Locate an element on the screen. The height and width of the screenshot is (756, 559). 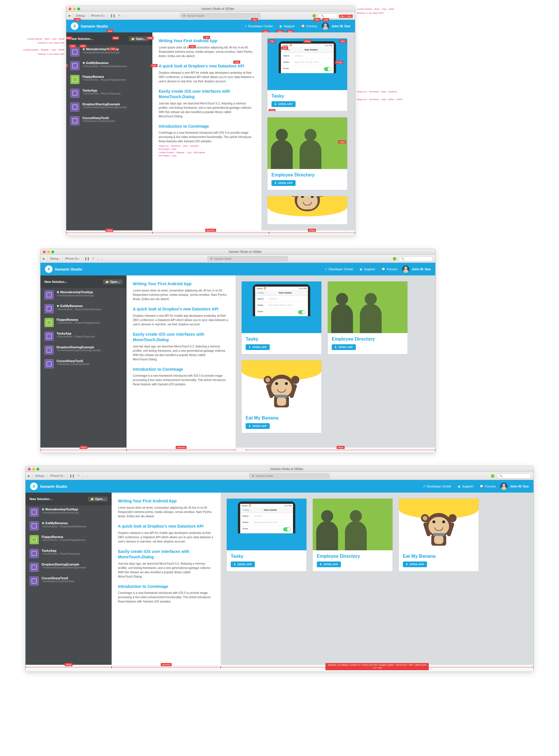
card-partial is located at coordinates (307, 210).